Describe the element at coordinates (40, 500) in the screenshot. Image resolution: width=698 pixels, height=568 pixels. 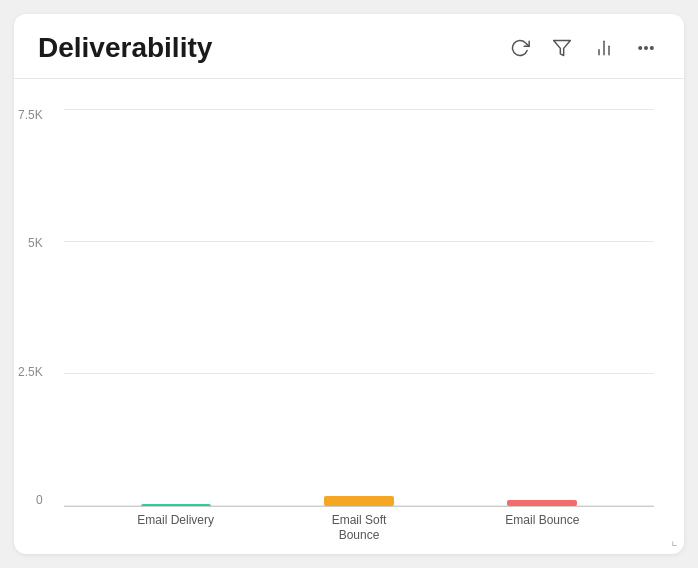
I see `y-label-zero: 0` at that location.